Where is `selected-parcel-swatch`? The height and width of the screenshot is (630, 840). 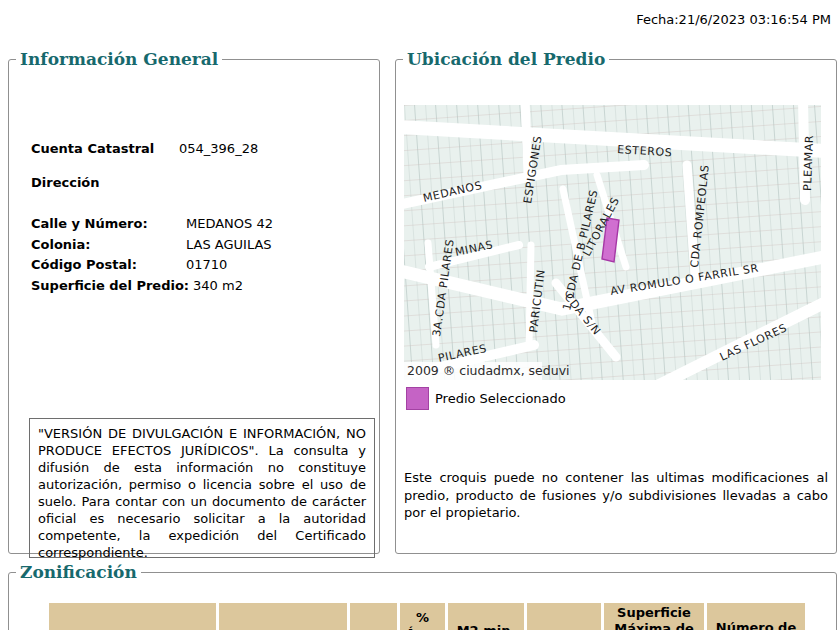 selected-parcel-swatch is located at coordinates (418, 398).